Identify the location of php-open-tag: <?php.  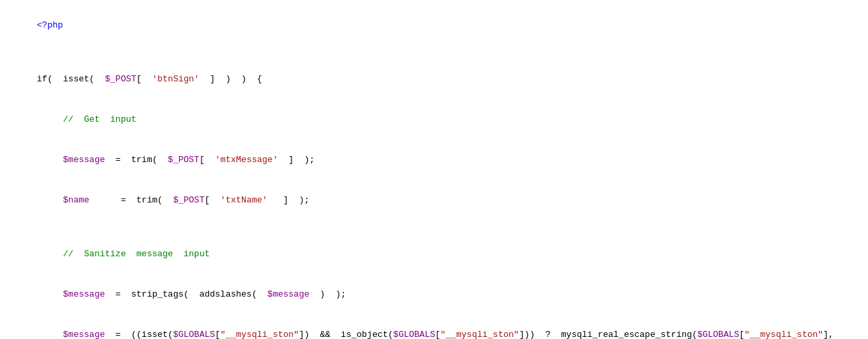
(50, 26).